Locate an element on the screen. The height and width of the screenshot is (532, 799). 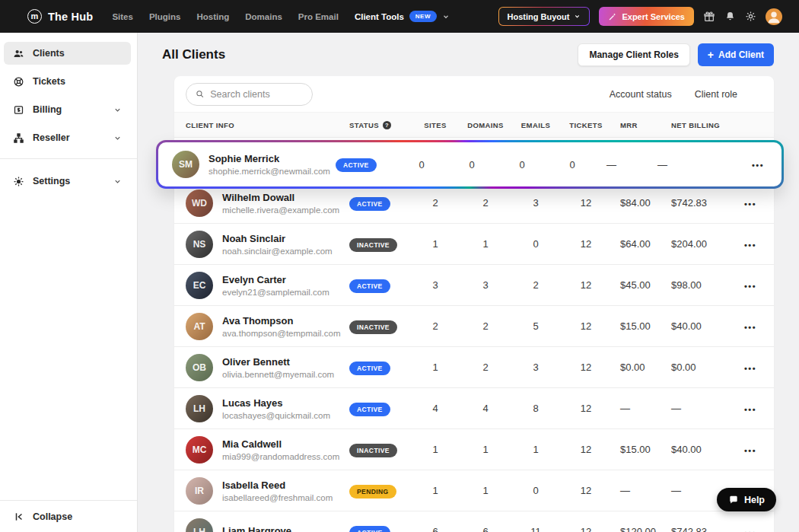
gear-icon is located at coordinates (750, 17).